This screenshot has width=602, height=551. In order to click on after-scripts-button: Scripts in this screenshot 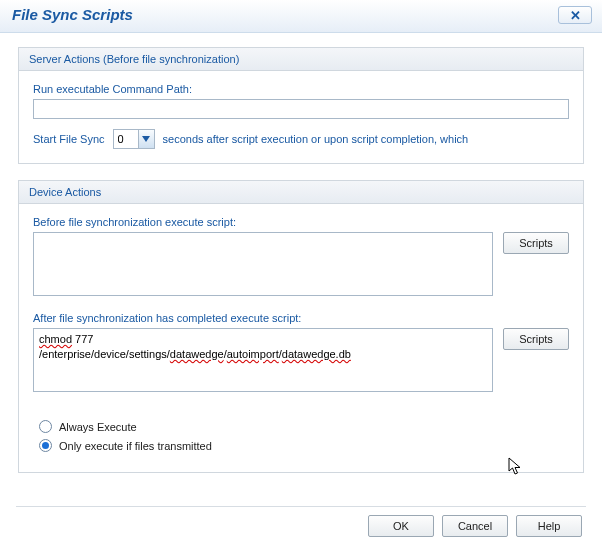, I will do `click(536, 339)`.